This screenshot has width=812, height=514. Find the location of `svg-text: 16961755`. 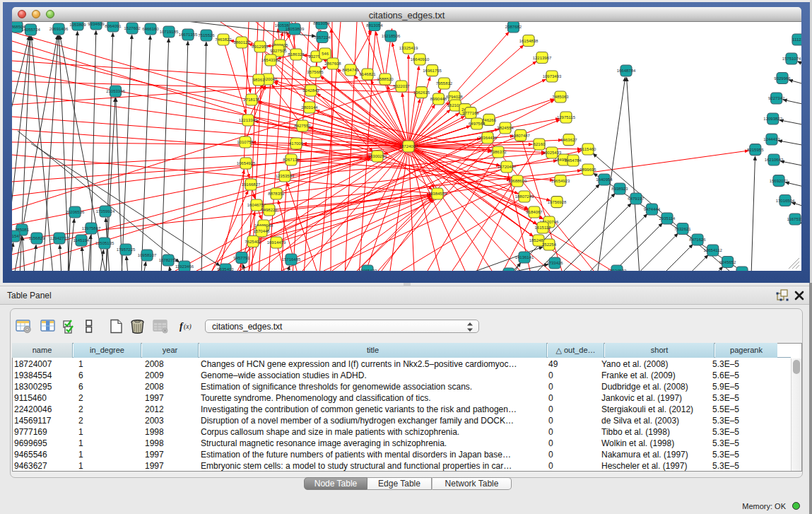

svg-text: 16961755 is located at coordinates (433, 71).